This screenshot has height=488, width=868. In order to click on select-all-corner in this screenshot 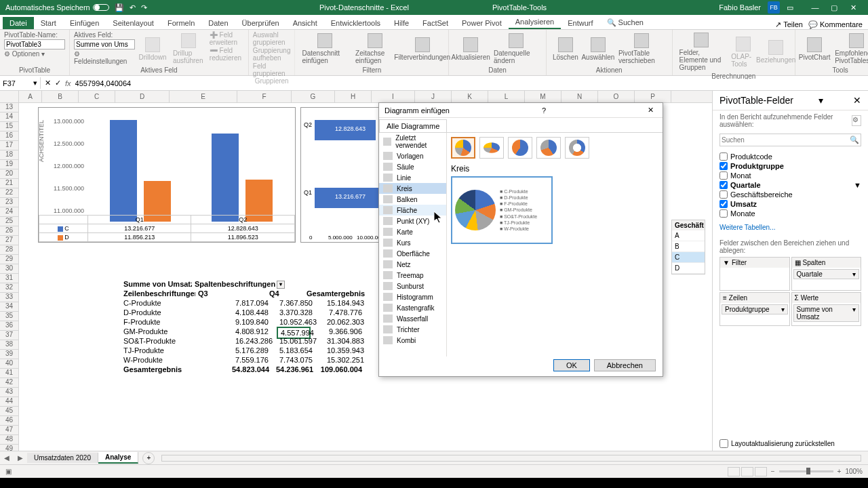, I will do `click(9, 96)`.